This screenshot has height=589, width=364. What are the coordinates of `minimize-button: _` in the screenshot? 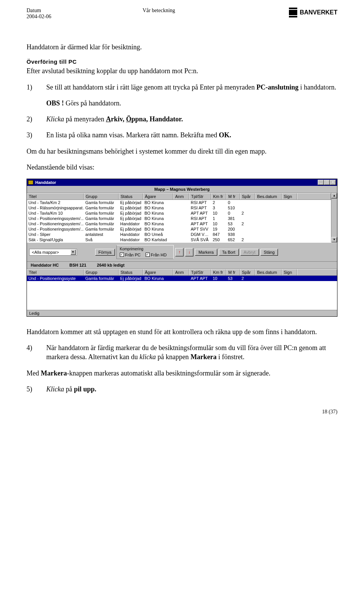 It's located at (321, 182).